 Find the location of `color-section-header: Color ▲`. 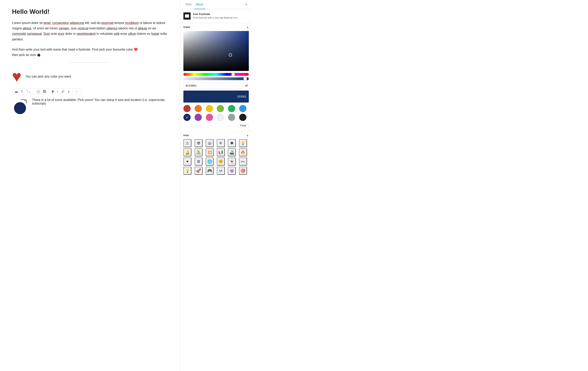

color-section-header: Color ▲ is located at coordinates (216, 27).